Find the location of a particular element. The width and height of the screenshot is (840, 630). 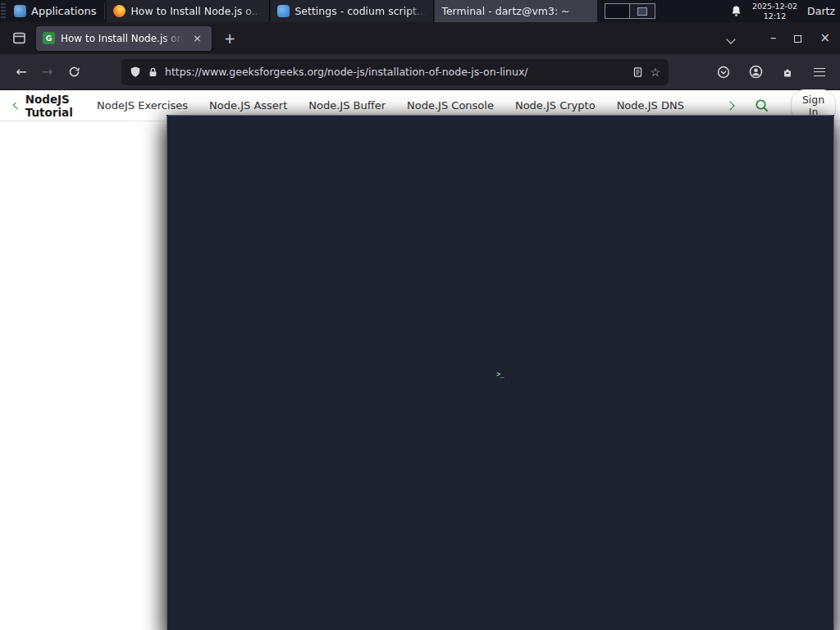

account-icon is located at coordinates (756, 72).